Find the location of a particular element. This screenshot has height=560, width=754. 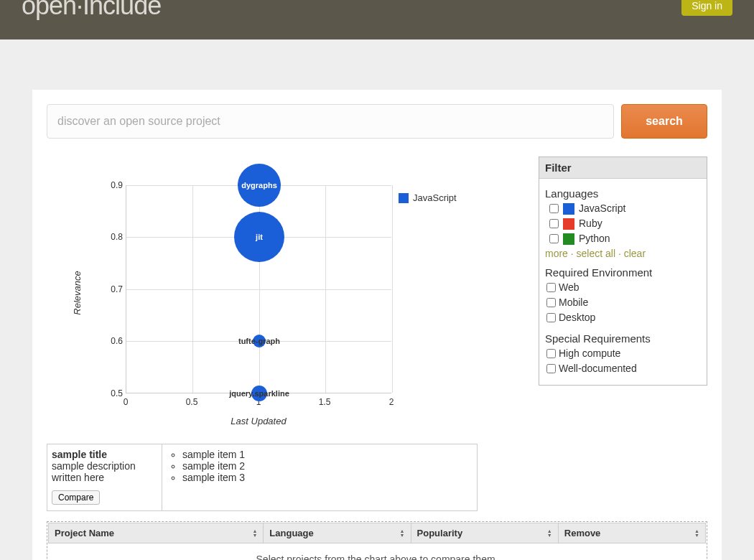

chart-bubble: jit is located at coordinates (259, 237).